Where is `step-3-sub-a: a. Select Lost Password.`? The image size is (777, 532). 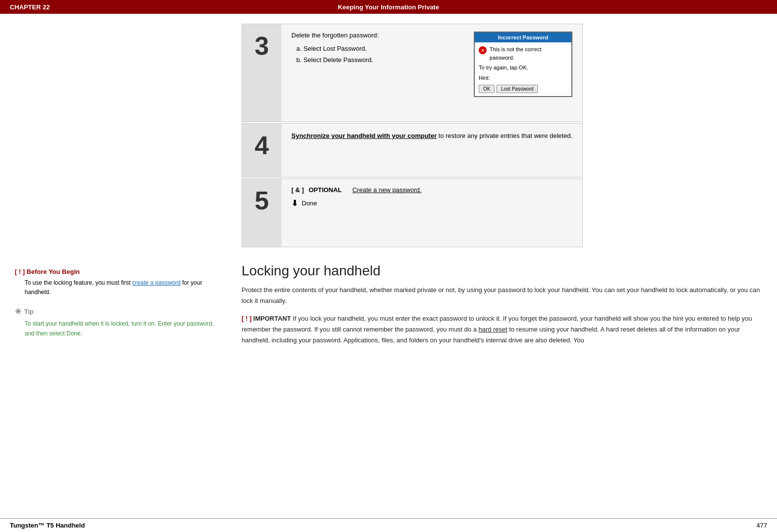 step-3-sub-a: a. Select Lost Password. is located at coordinates (378, 48).